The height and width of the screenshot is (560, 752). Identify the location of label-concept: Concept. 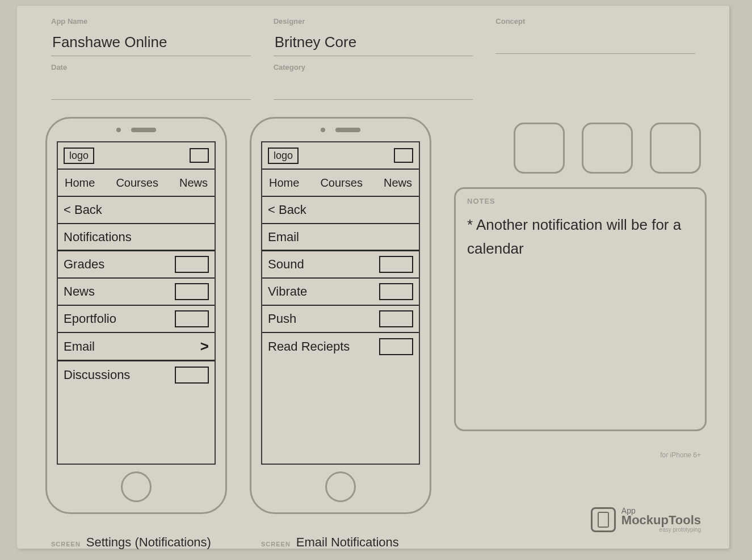
(595, 22).